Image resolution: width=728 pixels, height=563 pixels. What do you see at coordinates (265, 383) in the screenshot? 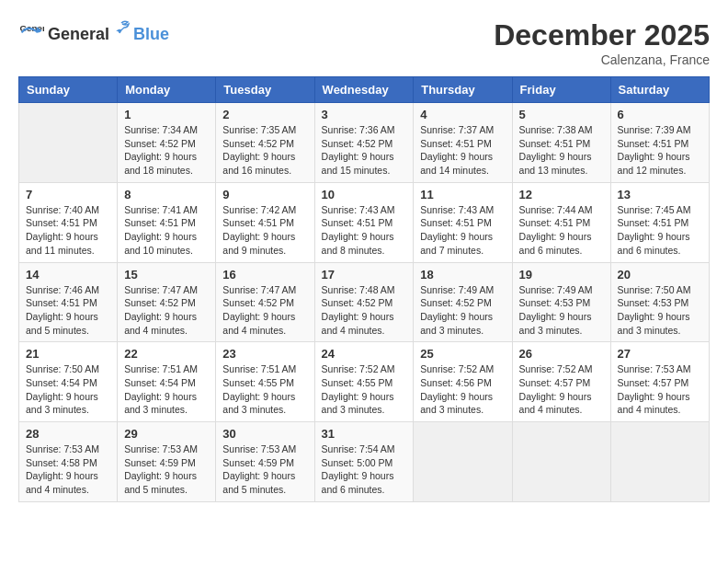
I see `calendar-cell: 23Sunrise: 7:51 AM Sunset: 4:55 PM Dayli…` at bounding box center [265, 383].